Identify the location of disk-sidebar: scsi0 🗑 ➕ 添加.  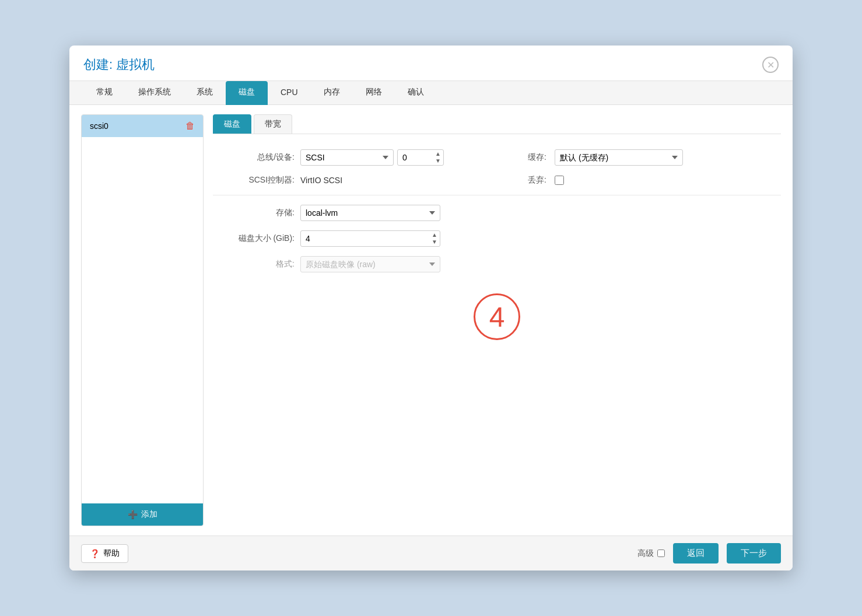
(142, 320).